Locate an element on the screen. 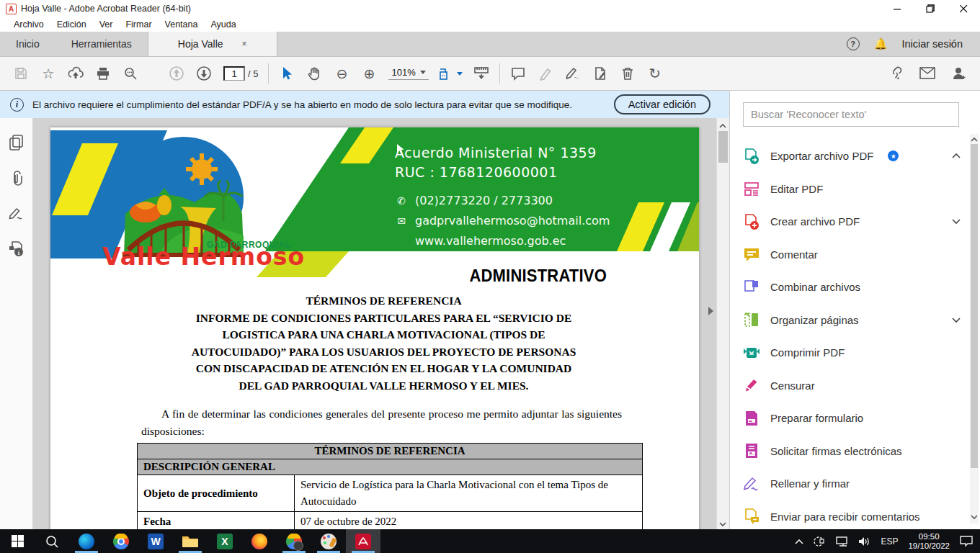 The height and width of the screenshot is (553, 980). taskbar-search-icon is located at coordinates (52, 541).